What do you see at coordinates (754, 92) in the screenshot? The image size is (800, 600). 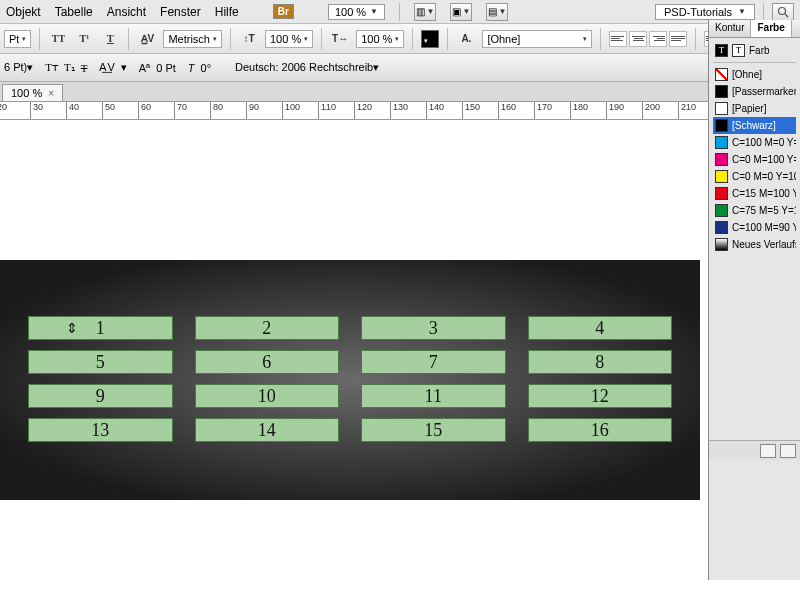 I see `swatch-row: [Passermarken]` at bounding box center [754, 92].